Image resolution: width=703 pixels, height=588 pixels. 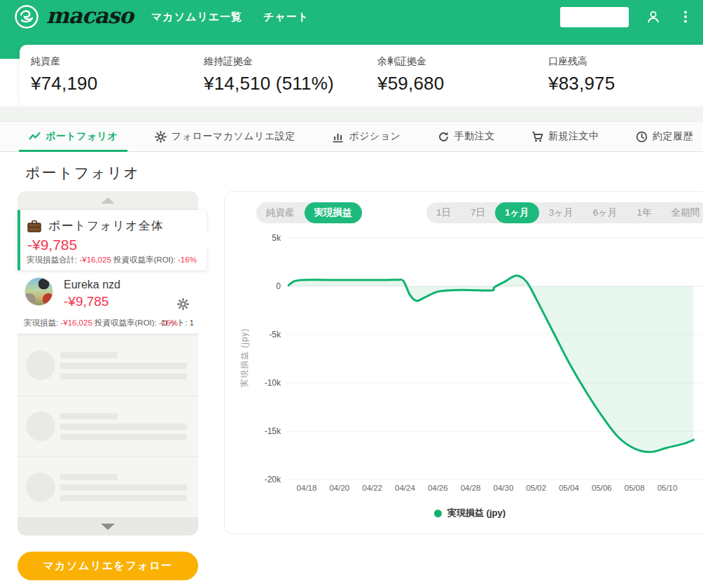 What do you see at coordinates (197, 17) in the screenshot?
I see `nav-sommelier-list: マカソムリエ一覧` at bounding box center [197, 17].